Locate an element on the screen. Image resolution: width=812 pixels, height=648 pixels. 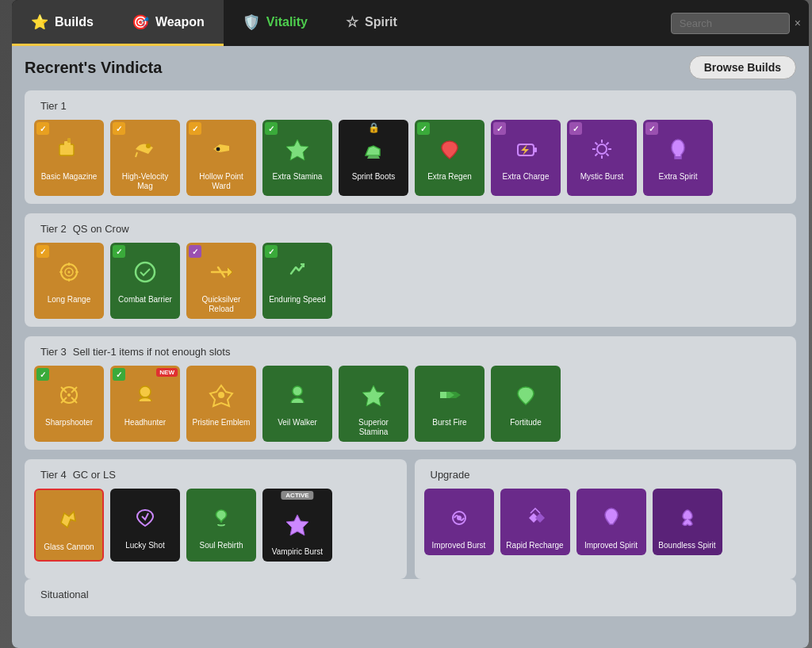
item-burst-fire: Burst Fire is located at coordinates (450, 404).